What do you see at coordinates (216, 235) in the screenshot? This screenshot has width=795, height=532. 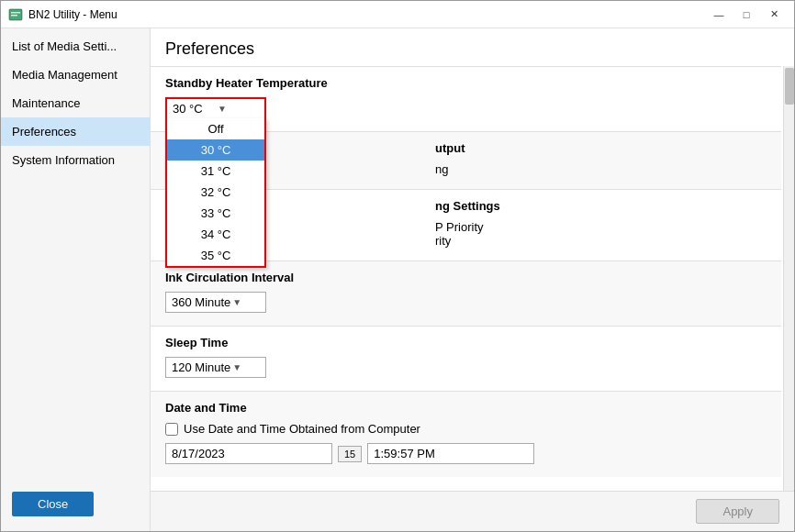 I see `dropdown-option-34c: 34 °C` at bounding box center [216, 235].